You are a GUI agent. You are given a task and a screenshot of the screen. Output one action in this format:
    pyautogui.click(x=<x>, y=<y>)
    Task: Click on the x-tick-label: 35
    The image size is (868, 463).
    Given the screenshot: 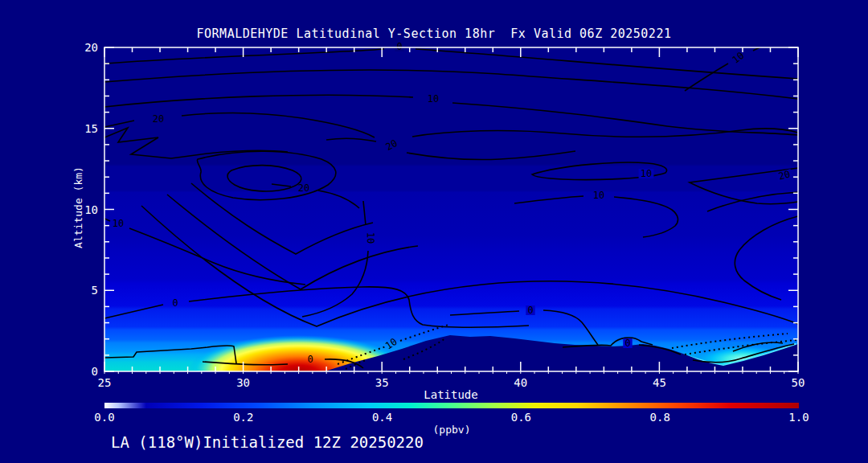 What is the action you would take?
    pyautogui.click(x=383, y=383)
    